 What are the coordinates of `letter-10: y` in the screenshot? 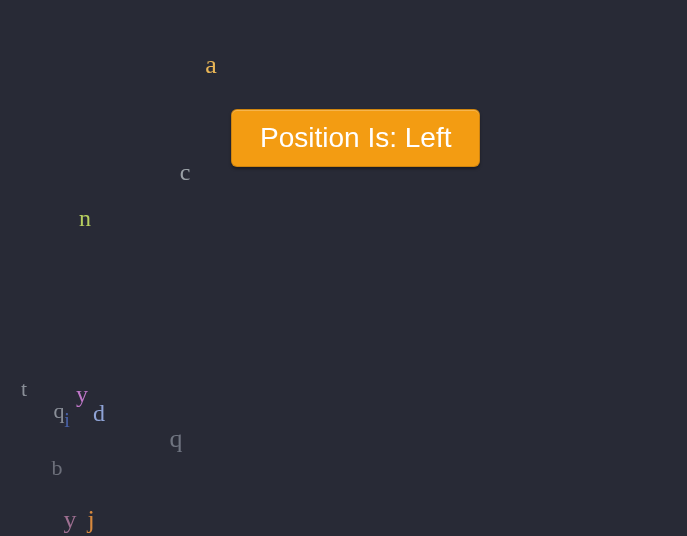 It's located at (70, 520).